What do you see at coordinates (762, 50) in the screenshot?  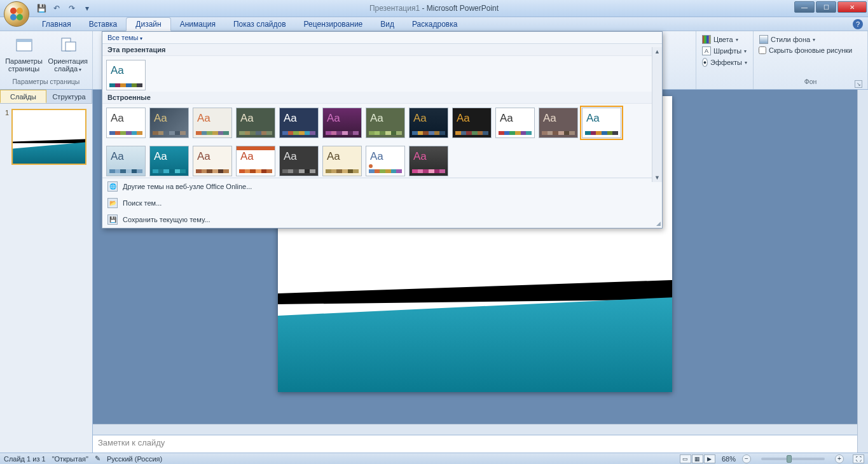 I see `hide-bg-checkbox` at bounding box center [762, 50].